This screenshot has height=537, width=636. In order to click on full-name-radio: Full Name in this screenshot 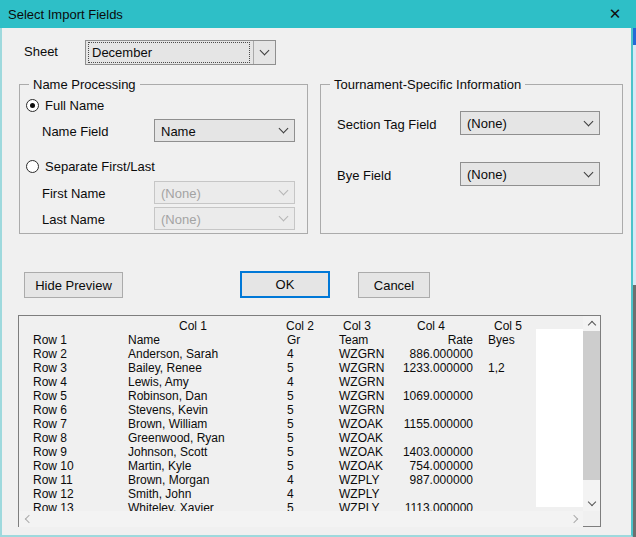, I will do `click(65, 106)`.